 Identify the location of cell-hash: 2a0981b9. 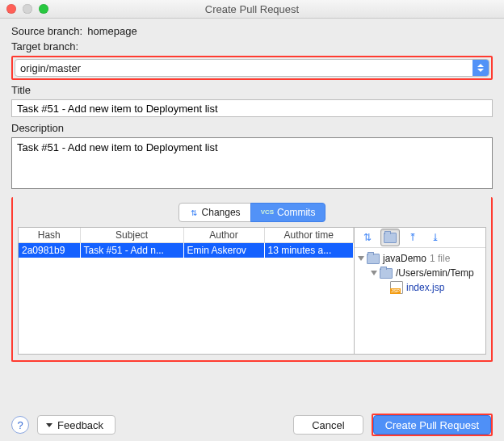
(49, 250).